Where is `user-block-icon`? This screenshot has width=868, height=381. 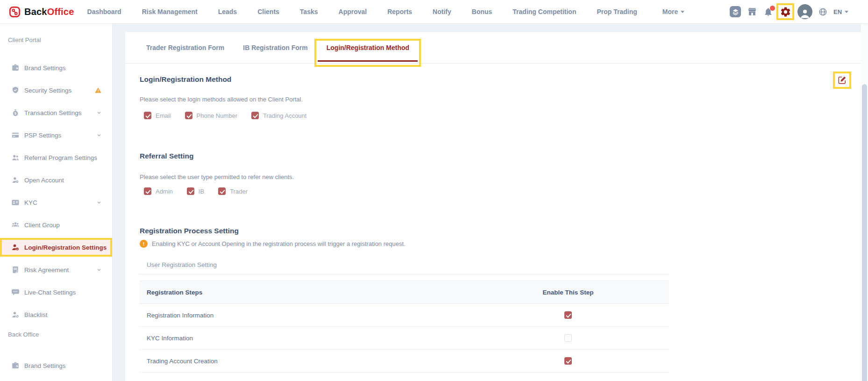 user-block-icon is located at coordinates (15, 315).